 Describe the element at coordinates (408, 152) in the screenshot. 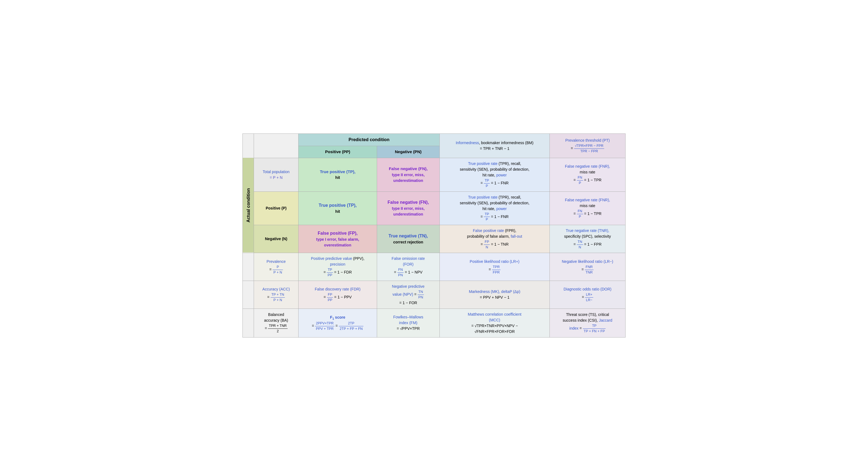

I see `col-header-negative: Negative (PN)` at that location.